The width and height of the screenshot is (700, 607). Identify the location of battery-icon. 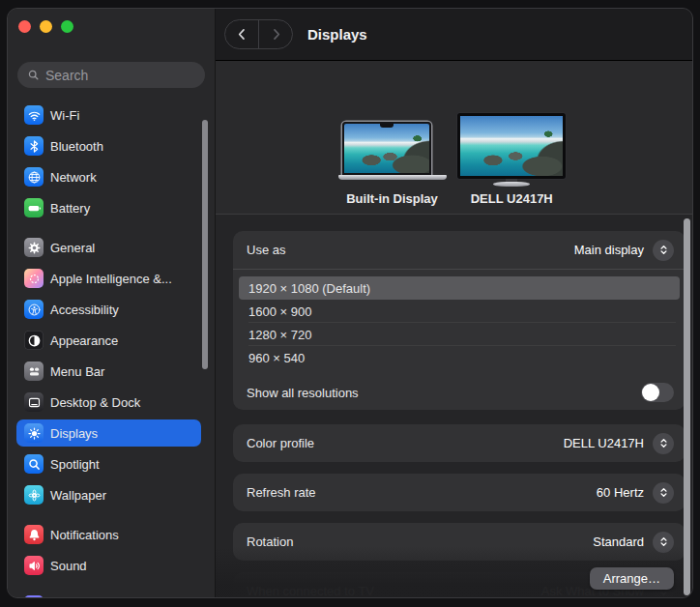
(34, 208).